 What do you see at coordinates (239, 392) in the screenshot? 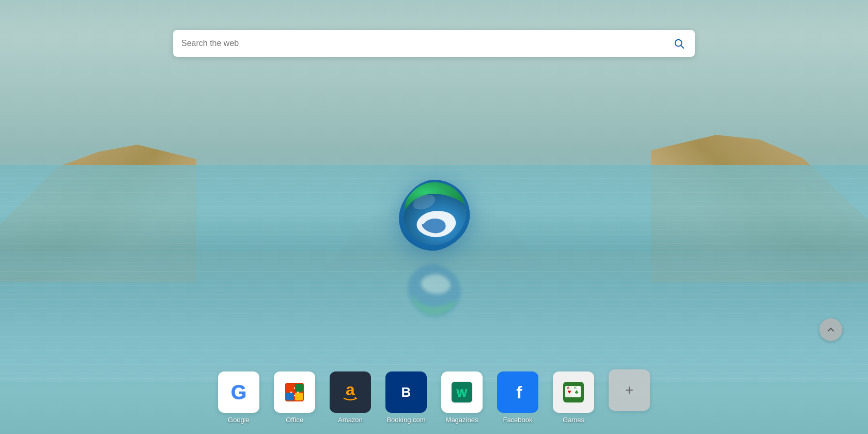
I see `google-icon-container: G G` at bounding box center [239, 392].